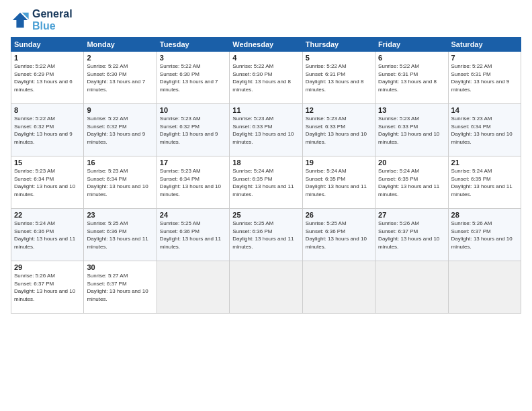 This screenshot has width=532, height=411. What do you see at coordinates (485, 163) in the screenshot?
I see `day-number: 21` at bounding box center [485, 163].